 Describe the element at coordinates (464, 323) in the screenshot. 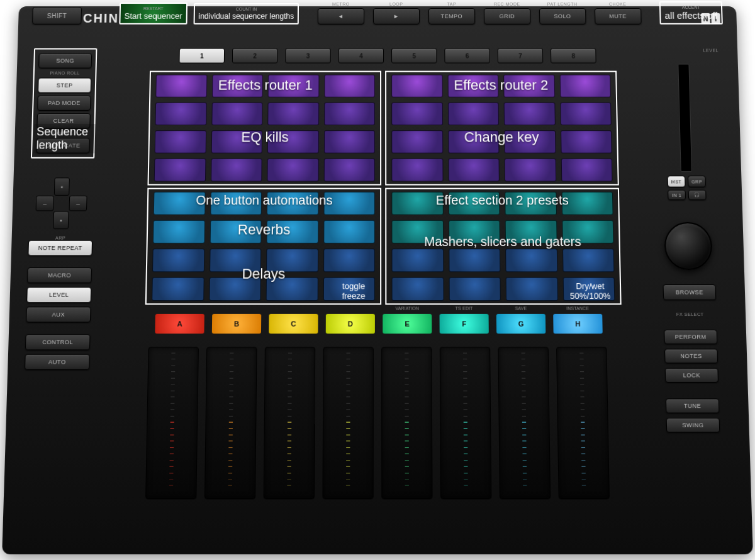

I see `group-button-f: F` at that location.